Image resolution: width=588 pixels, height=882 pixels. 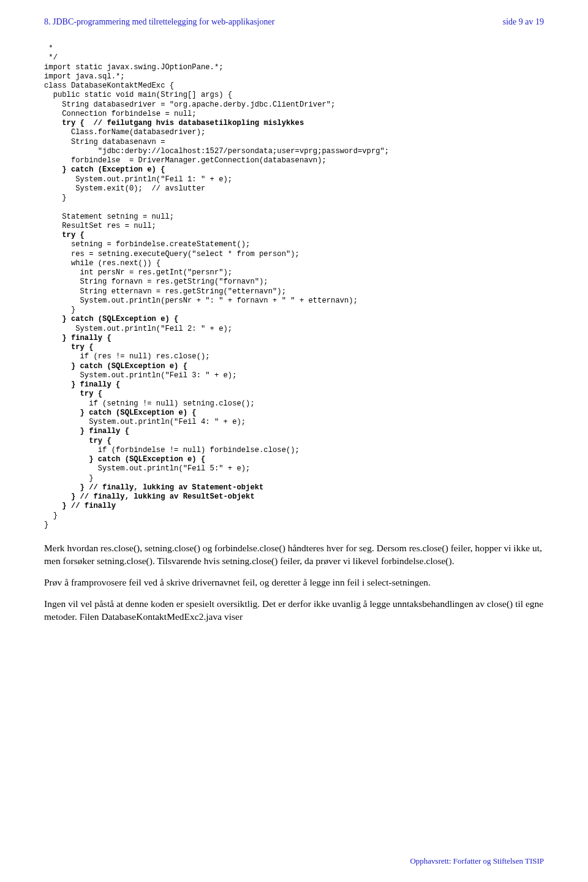 I want to click on page-header: 8. JDBC-programmering med tilretteleggin…, so click(x=294, y=22).